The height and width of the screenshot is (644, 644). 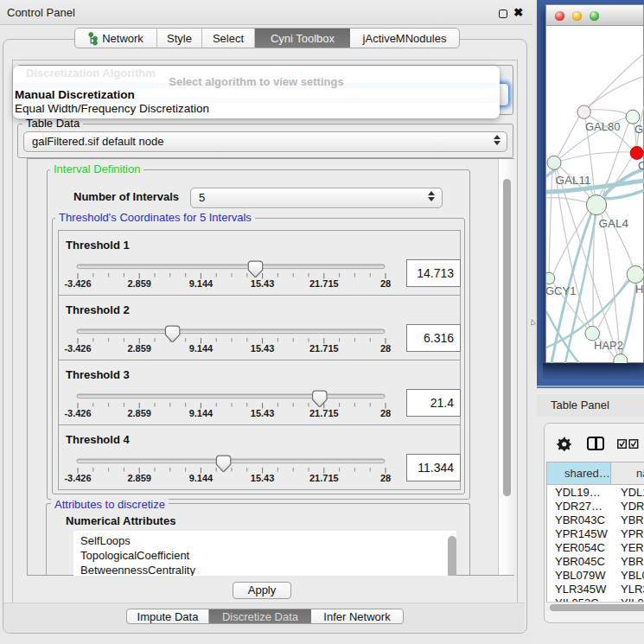 What do you see at coordinates (641, 166) in the screenshot?
I see `svg-text: C` at bounding box center [641, 166].